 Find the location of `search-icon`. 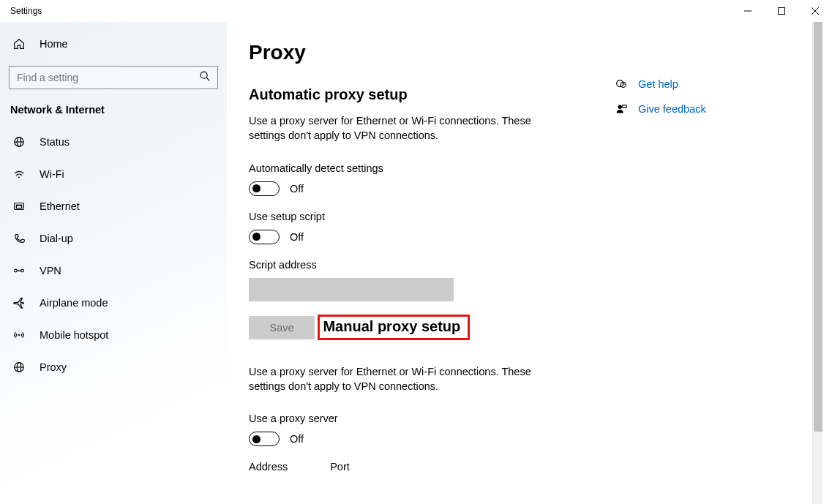

search-icon is located at coordinates (205, 78).